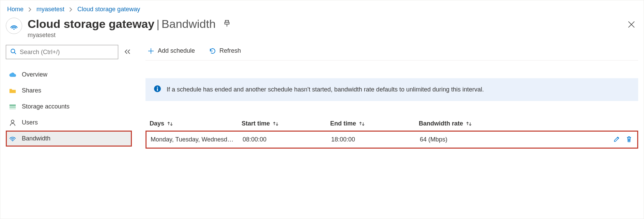 The height and width of the screenshot is (219, 644). I want to click on page-title: Cloud storage gateway|Bandwidth, so click(122, 24).